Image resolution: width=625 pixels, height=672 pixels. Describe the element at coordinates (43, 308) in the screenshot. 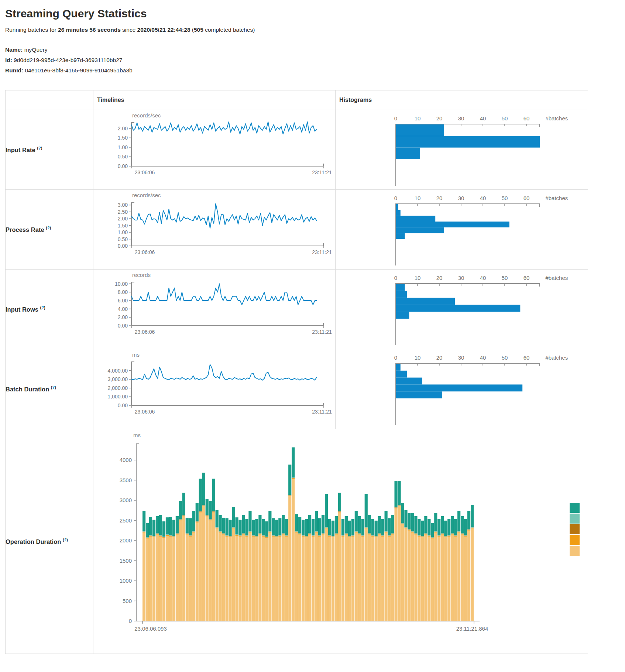

I see `input-rows-help-tooltip: (?)` at that location.